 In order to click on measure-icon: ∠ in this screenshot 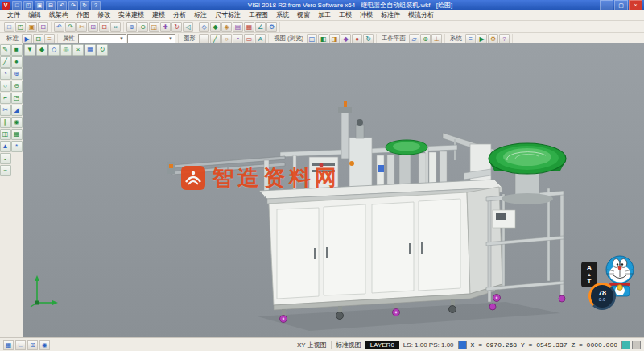, I will do `click(261, 27)`.